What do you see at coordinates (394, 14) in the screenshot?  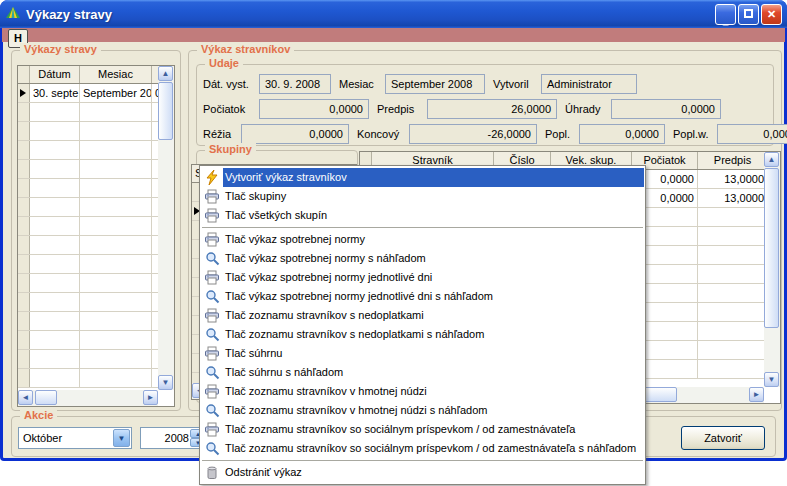 I see `title-bar: Výkazy stravy _ ✕` at bounding box center [394, 14].